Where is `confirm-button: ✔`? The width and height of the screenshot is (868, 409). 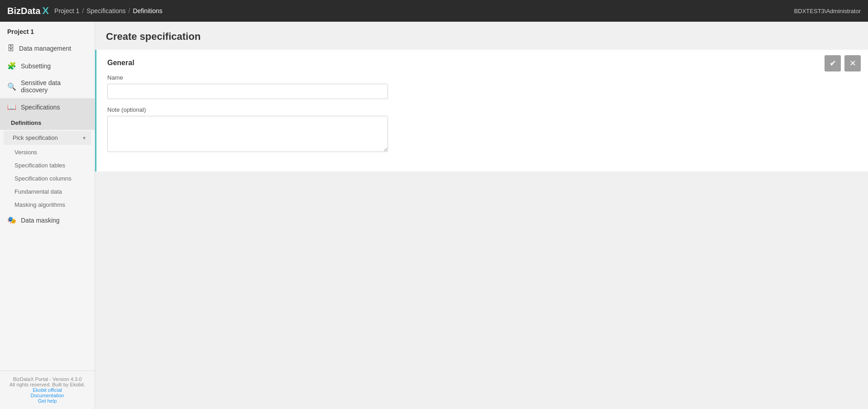
confirm-button: ✔ is located at coordinates (833, 63).